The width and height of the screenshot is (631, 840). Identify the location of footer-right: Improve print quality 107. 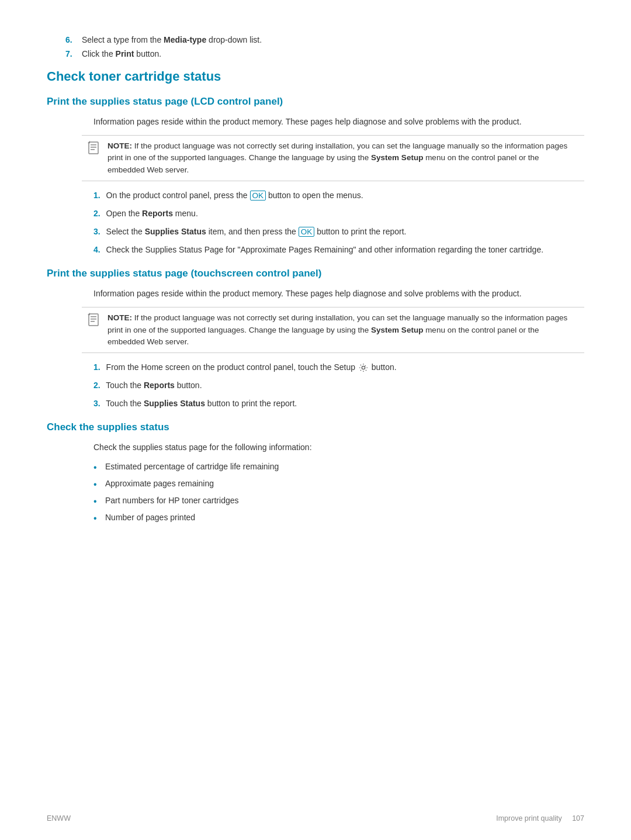
(540, 818).